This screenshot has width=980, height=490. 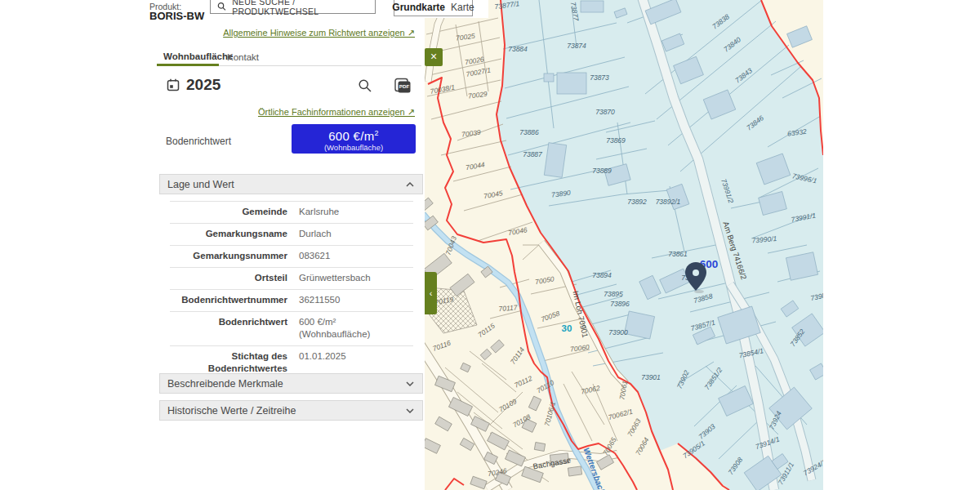 What do you see at coordinates (418, 7) in the screenshot?
I see `basemap-grundkarte: Grundkarte` at bounding box center [418, 7].